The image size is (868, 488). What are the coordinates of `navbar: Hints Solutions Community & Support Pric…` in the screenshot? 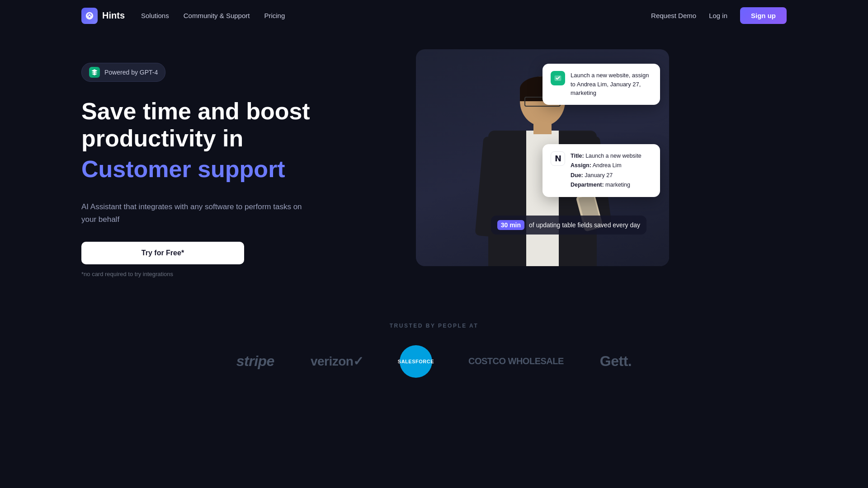 It's located at (434, 15).